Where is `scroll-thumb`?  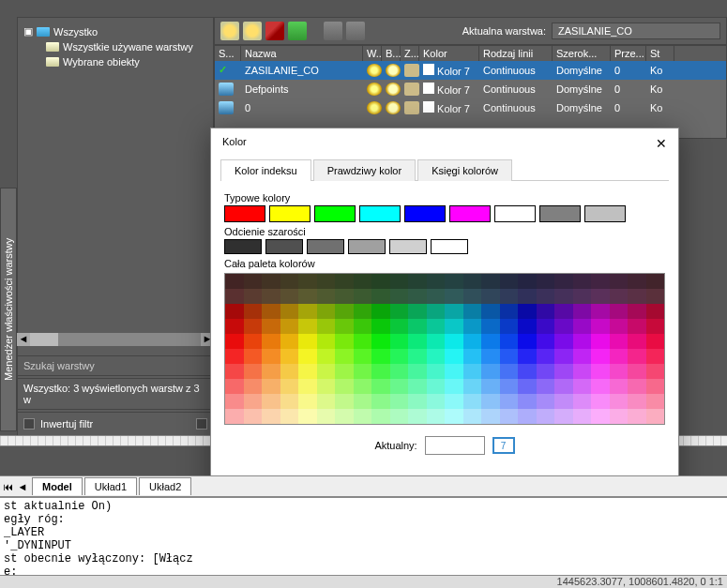
scroll-thumb is located at coordinates (44, 339).